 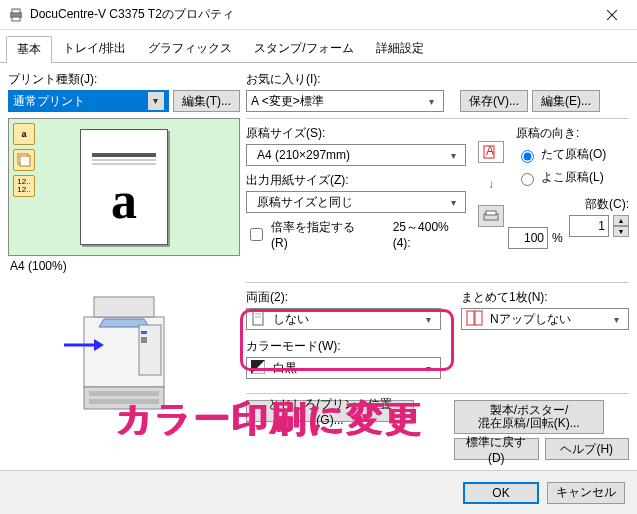 What do you see at coordinates (321, 234) in the screenshot?
I see `ratio-check-label: 倍率を指定する(R)` at bounding box center [321, 234].